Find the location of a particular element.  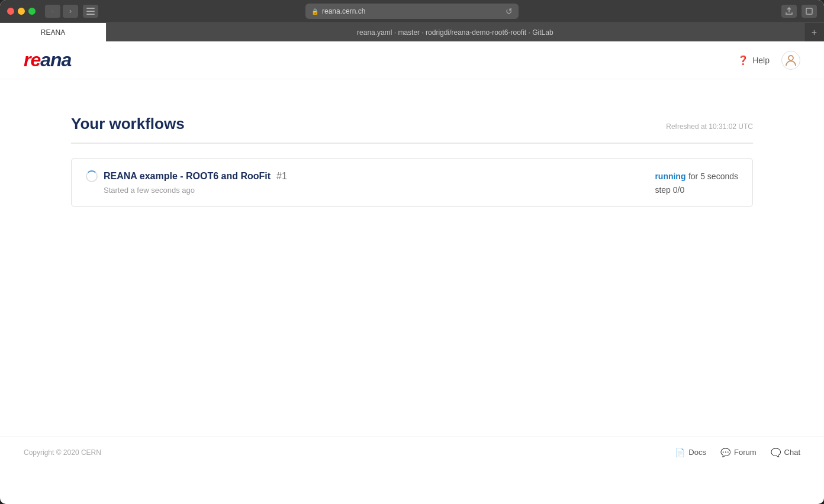

page-title: Your workflows is located at coordinates (128, 124).